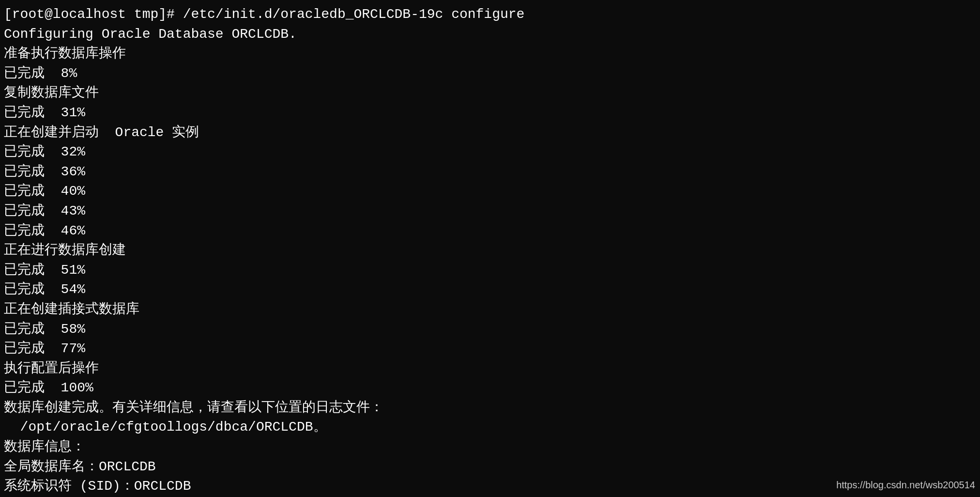  Describe the element at coordinates (490, 232) in the screenshot. I see `terminal-line: 已完成 46%` at that location.